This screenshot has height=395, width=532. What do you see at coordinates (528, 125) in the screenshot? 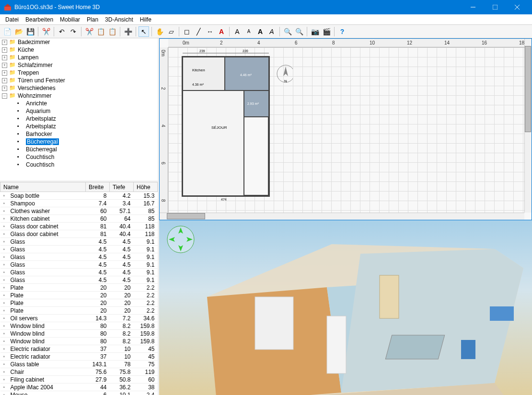
I see `plan-scrollbar-v` at bounding box center [528, 125].